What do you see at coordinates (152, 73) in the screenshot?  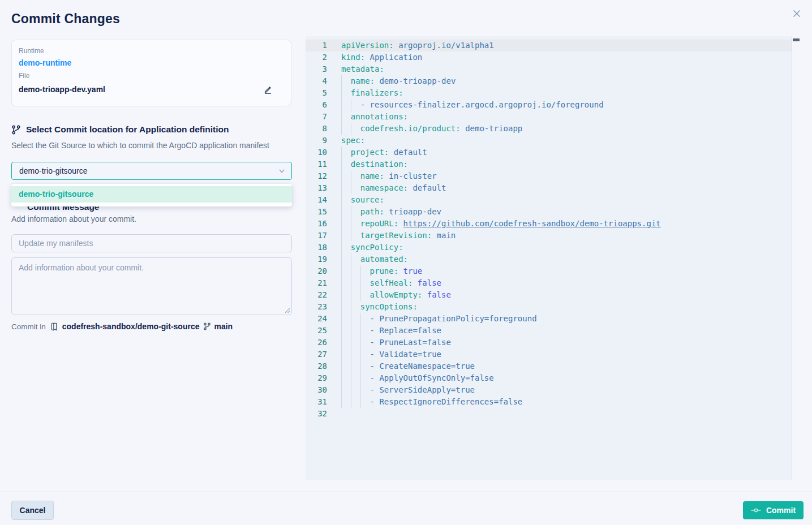 I see `commit-form: Runtime demo-runtime File demo-trioapp-d…` at bounding box center [152, 73].